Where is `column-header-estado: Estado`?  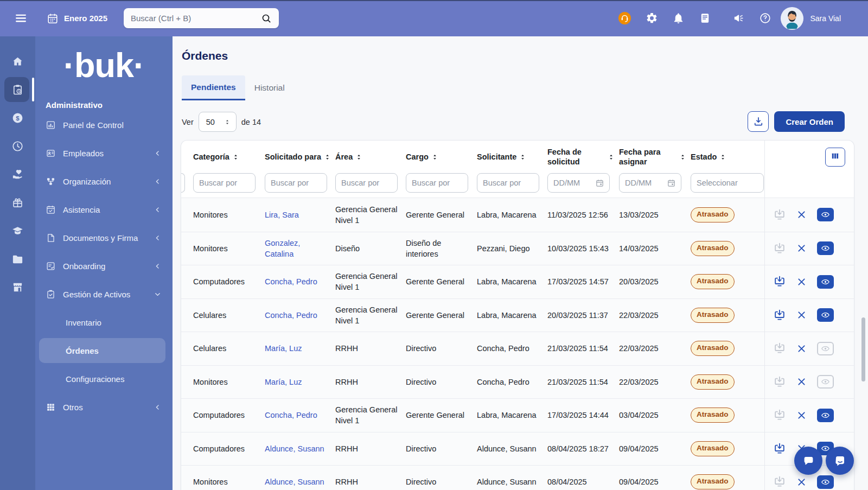 column-header-estado: Estado is located at coordinates (727, 157).